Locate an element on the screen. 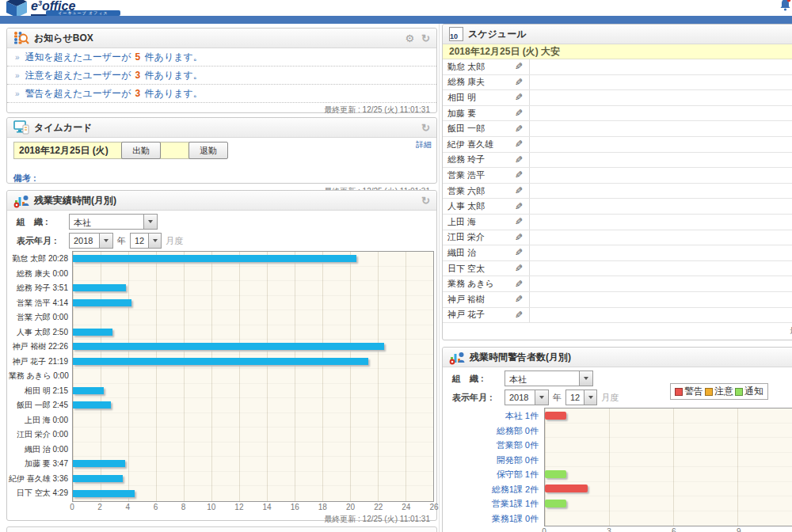  member-name: 業務 あきら is located at coordinates (470, 283).